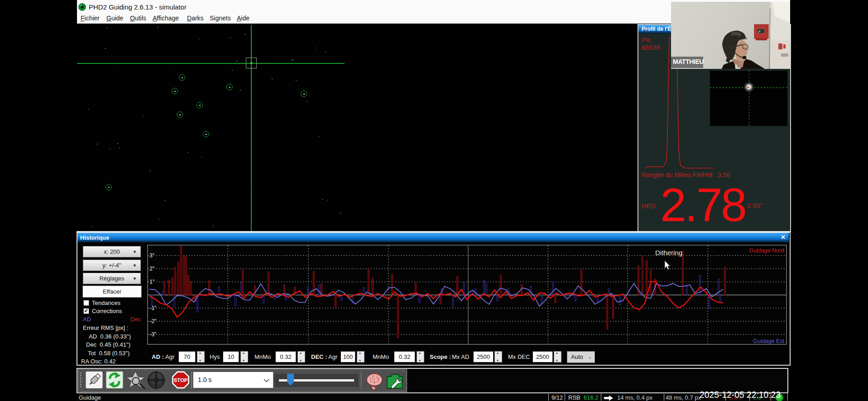 Image resolution: width=868 pixels, height=401 pixels. I want to click on svg-text: STOP, so click(180, 380).